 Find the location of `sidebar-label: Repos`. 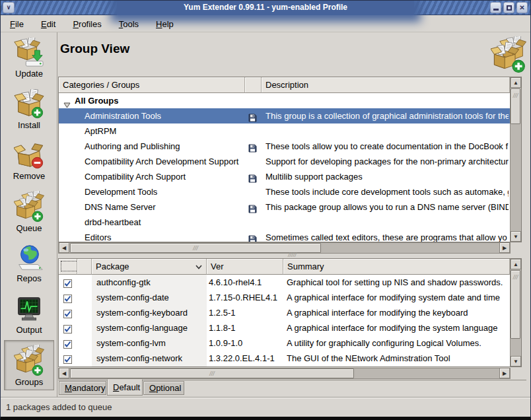

sidebar-label: Repos is located at coordinates (29, 279).